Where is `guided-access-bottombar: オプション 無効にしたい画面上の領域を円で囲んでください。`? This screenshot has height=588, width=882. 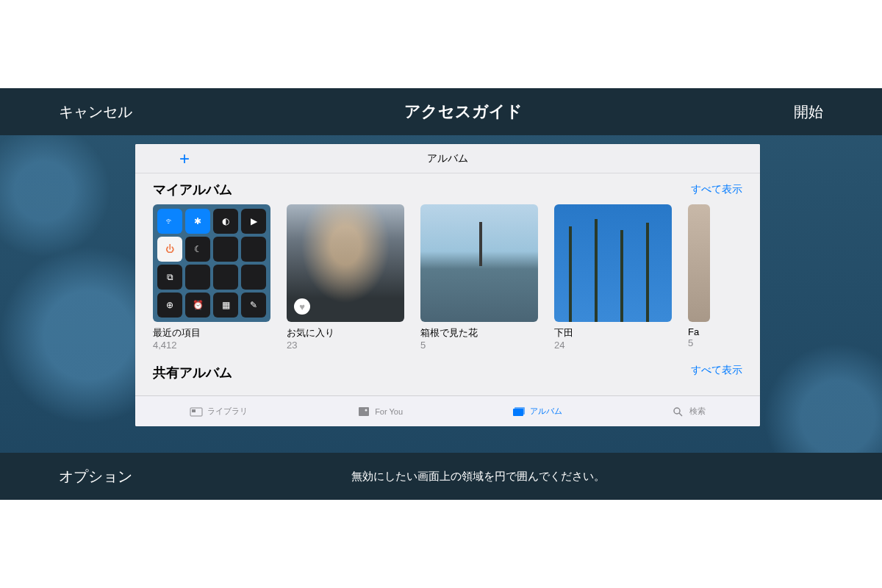 guided-access-bottombar: オプション 無効にしたい画面上の領域を円で囲んでください。 is located at coordinates (441, 476).